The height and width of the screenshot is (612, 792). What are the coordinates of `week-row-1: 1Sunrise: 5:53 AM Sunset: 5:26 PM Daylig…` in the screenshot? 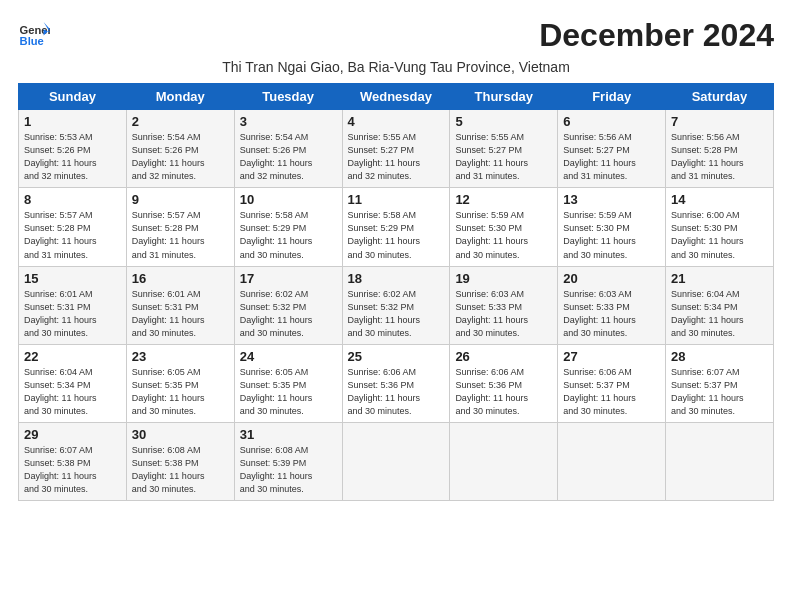 It's located at (396, 149).